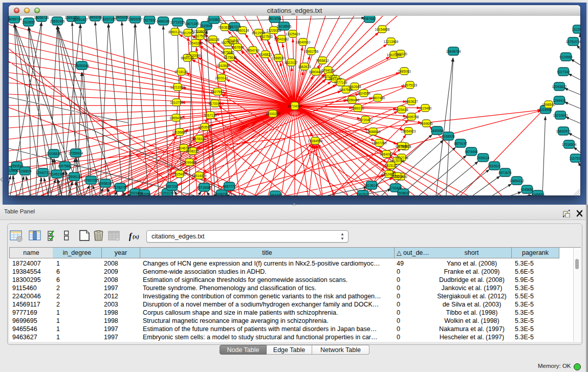  What do you see at coordinates (426, 124) in the screenshot?
I see `svg-text: 9699695` at bounding box center [426, 124].